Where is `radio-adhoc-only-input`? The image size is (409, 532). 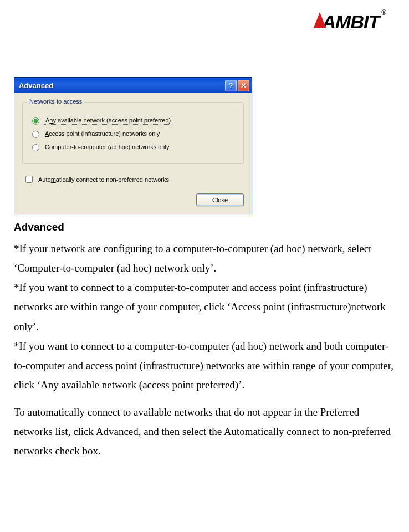
radio-adhoc-only-input is located at coordinates (35, 147).